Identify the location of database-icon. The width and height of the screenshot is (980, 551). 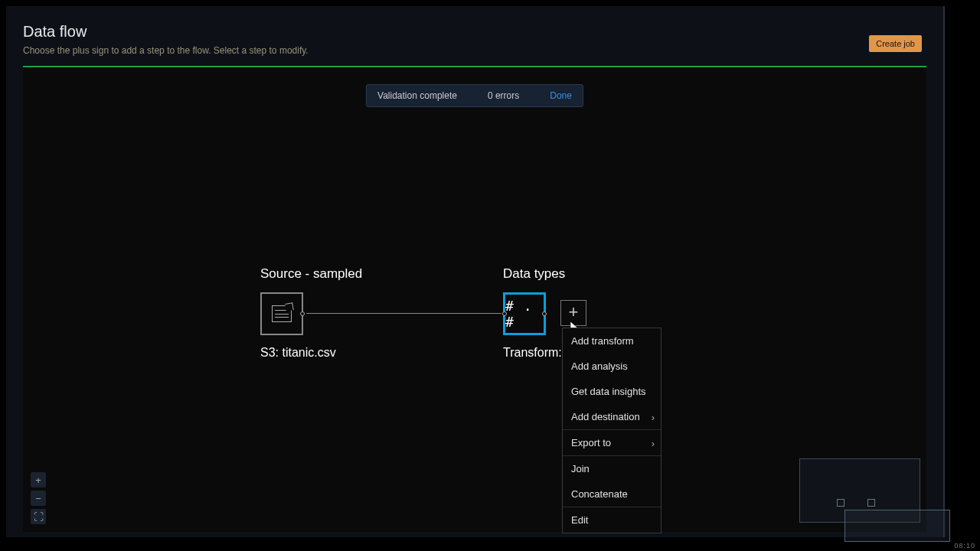
(282, 314).